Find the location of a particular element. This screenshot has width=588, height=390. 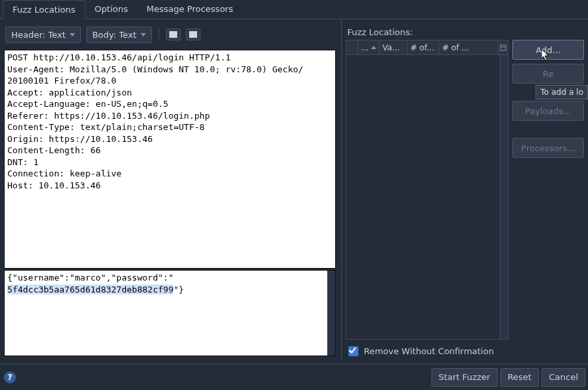

col-num-processors: # of ... is located at coordinates (469, 48).